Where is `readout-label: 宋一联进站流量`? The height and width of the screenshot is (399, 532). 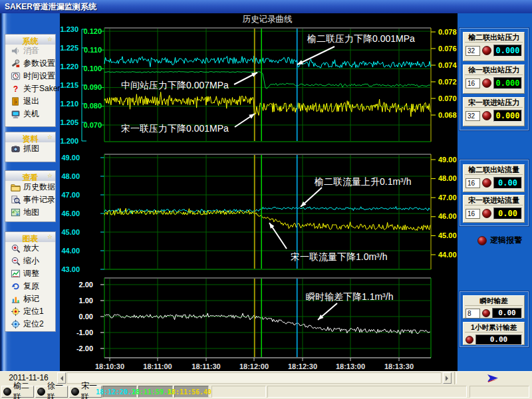 readout-label: 宋一联进站流量 is located at coordinates (493, 201).